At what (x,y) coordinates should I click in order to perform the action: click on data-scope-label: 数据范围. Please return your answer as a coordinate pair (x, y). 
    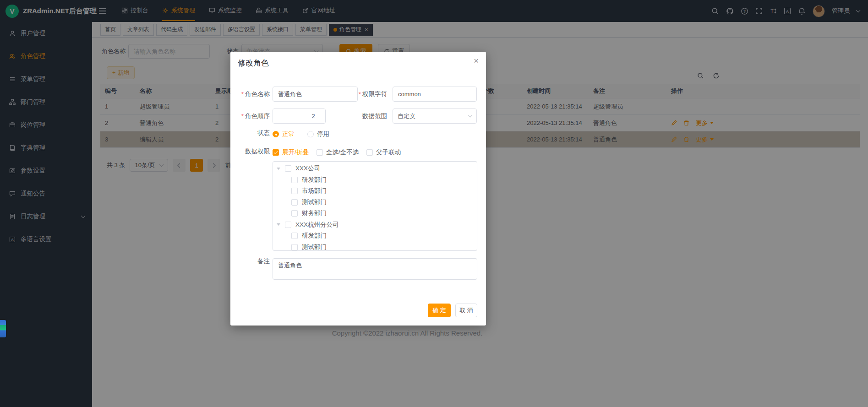
    Looking at the image, I should click on (366, 116).